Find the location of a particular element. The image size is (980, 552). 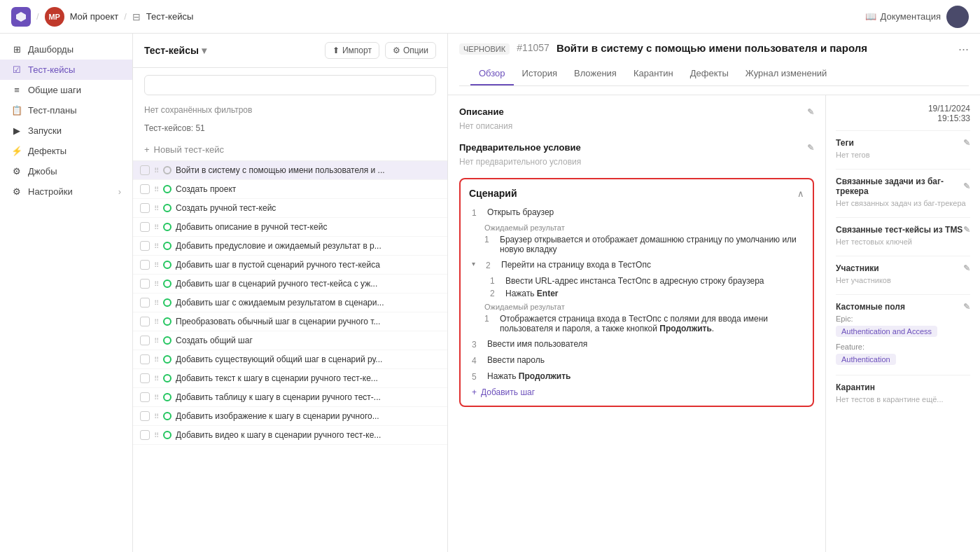

list-item: ⠿ Создать ручной тест-кейс is located at coordinates (290, 209).